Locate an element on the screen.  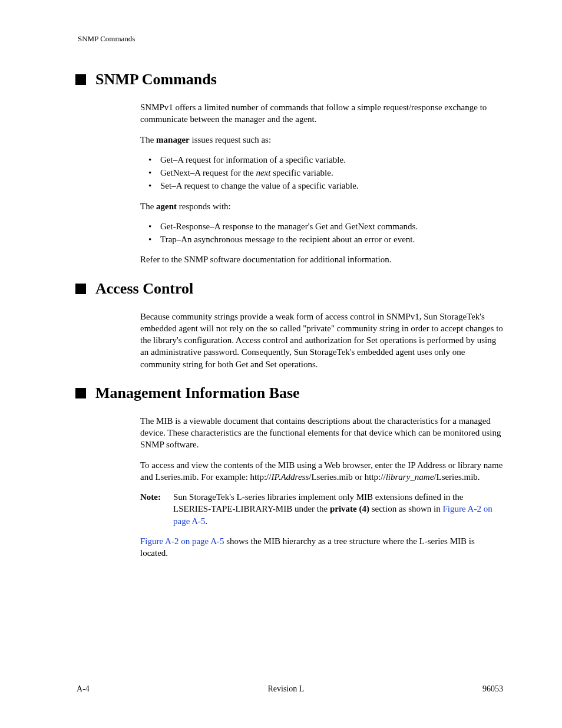
paragraph: The manager issues request such as: is located at coordinates (322, 140).